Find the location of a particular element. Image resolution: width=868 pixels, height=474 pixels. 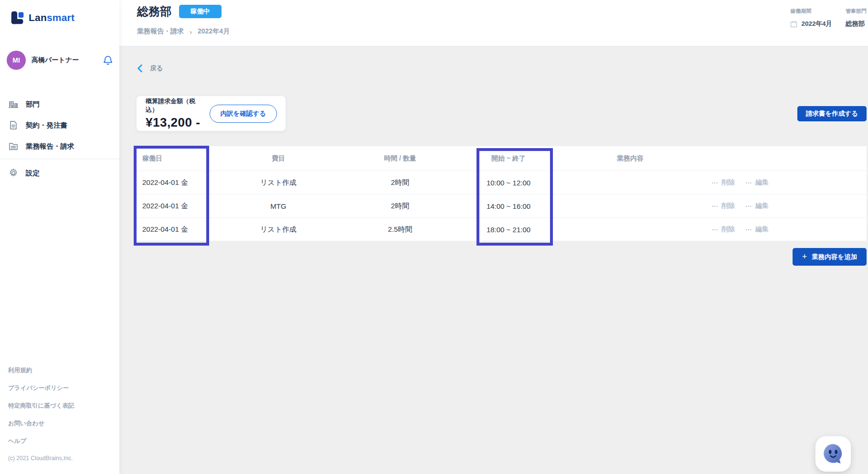

back-label: 戻る is located at coordinates (157, 68).